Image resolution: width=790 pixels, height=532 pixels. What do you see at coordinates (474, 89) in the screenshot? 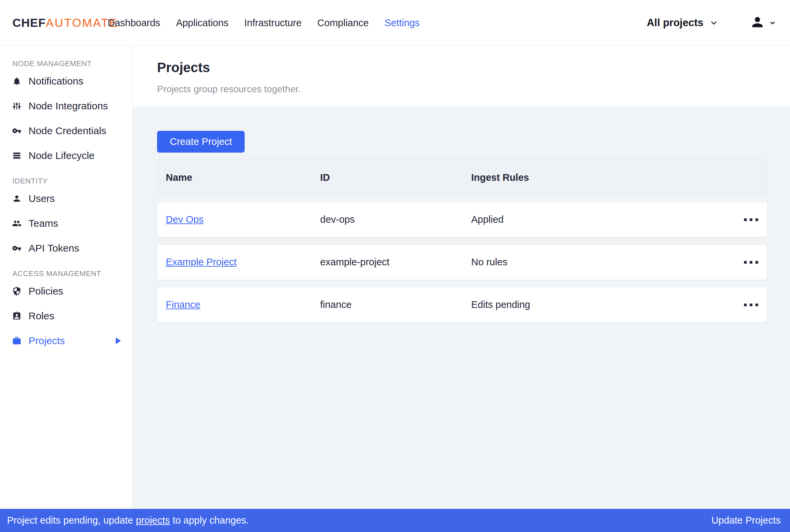
I see `page-subtitle: Projects group resources together.` at bounding box center [474, 89].